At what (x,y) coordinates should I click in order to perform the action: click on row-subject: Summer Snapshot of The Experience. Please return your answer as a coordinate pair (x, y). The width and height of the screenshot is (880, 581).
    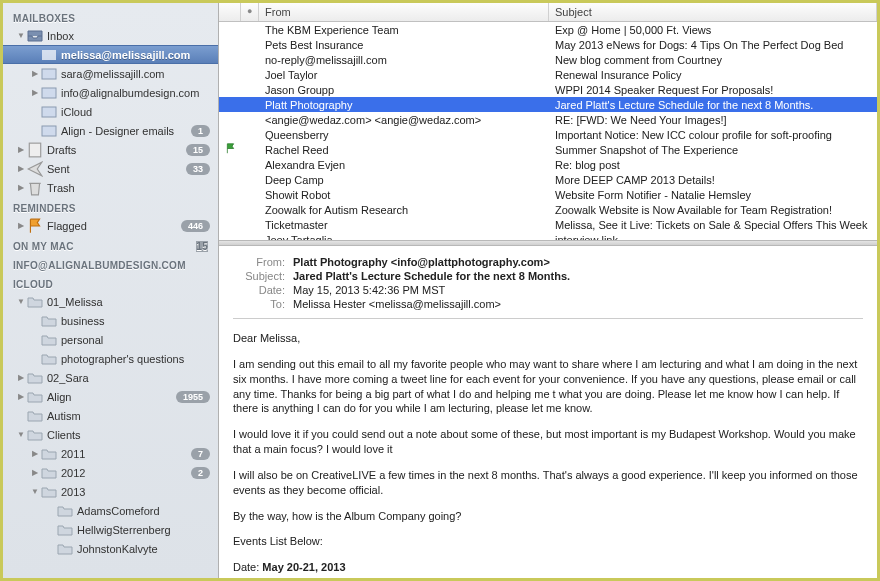
    Looking at the image, I should click on (713, 150).